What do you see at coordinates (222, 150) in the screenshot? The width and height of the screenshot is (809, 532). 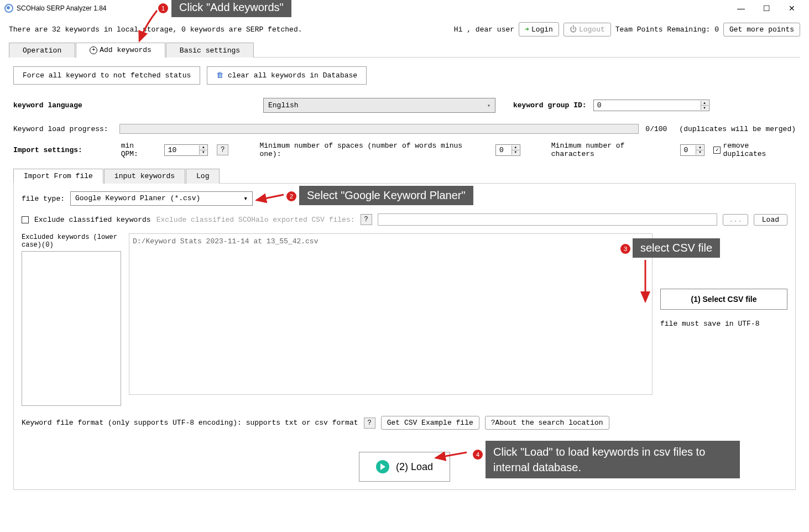 I see `min-qpm-help-button: ?` at bounding box center [222, 150].